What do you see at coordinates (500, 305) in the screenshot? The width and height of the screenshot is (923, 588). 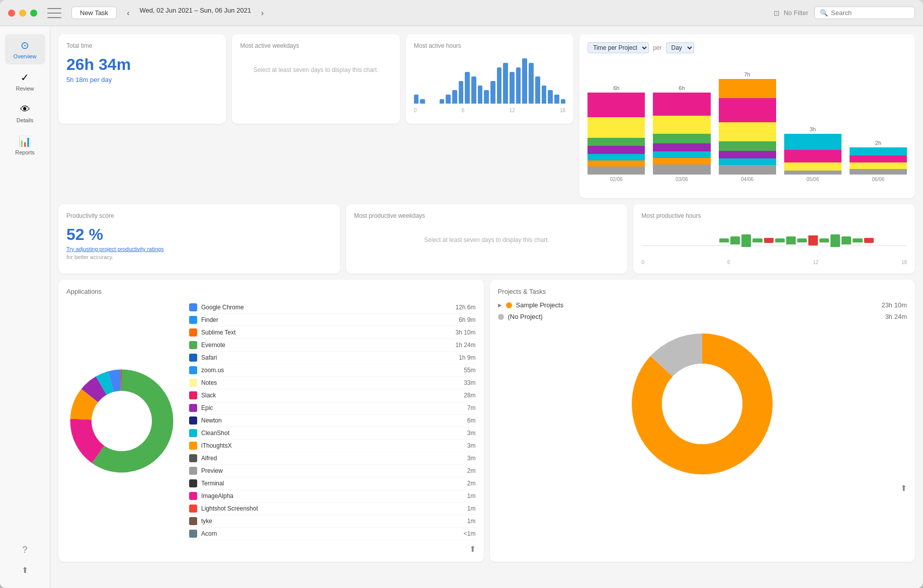 I see `project-expand-icon: ▶` at bounding box center [500, 305].